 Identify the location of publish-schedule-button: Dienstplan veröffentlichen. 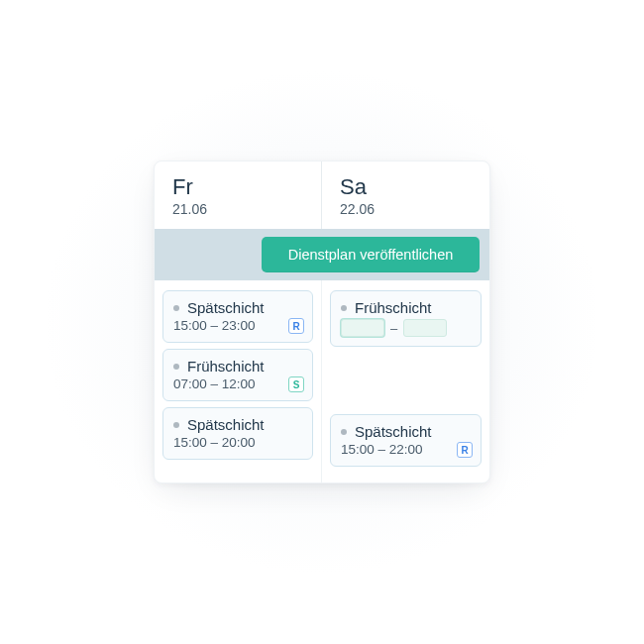
(371, 255).